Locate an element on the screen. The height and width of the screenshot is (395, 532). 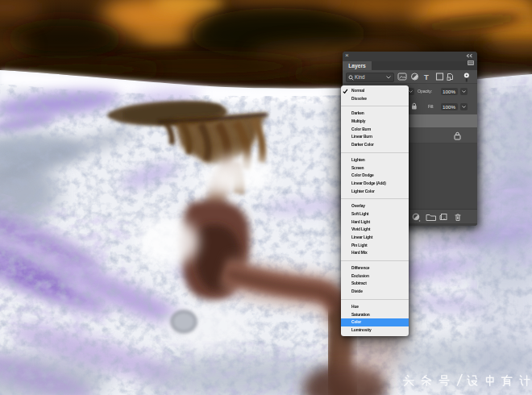
svg-text: T is located at coordinates (426, 77).